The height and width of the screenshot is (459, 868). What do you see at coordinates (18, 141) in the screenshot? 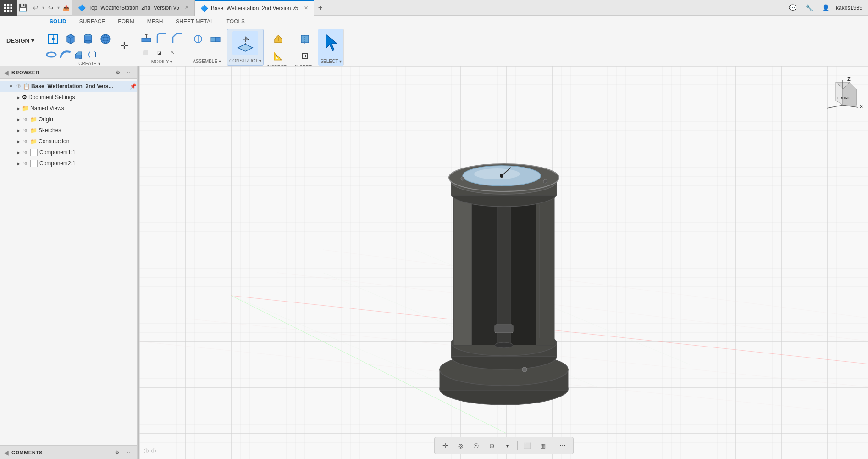
I see `expand-construction: ▶` at bounding box center [18, 141].